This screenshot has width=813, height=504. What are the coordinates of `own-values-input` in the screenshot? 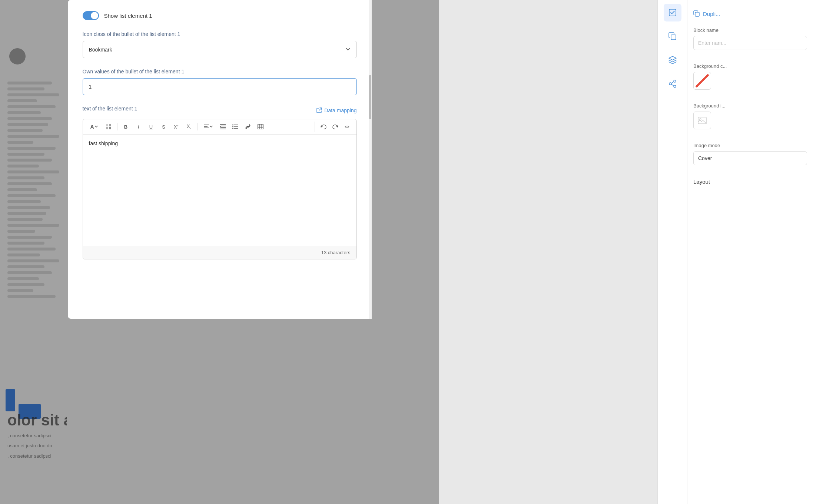 It's located at (220, 87).